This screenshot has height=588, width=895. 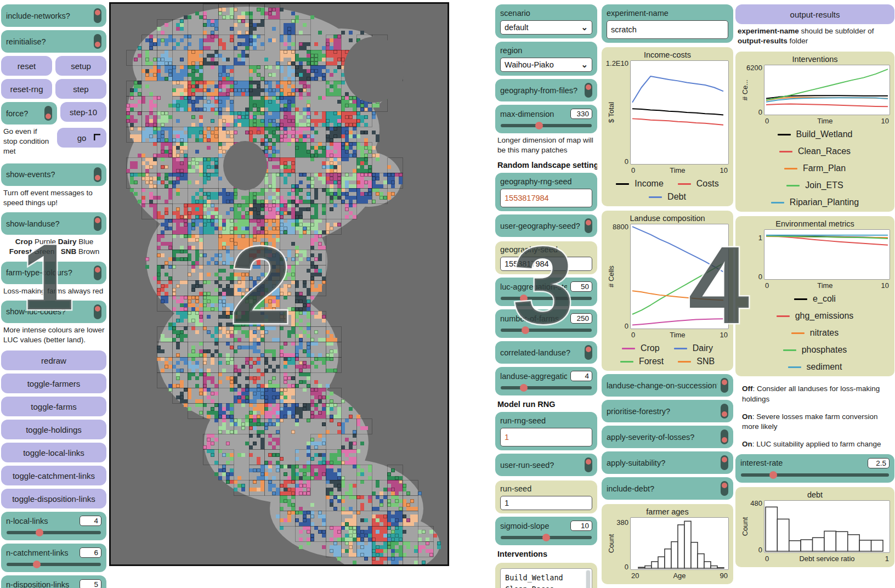 I want to click on income-costs-plot: Income-costs 1.2E10 $ Total 0 0 Time 10 …, so click(x=667, y=127).